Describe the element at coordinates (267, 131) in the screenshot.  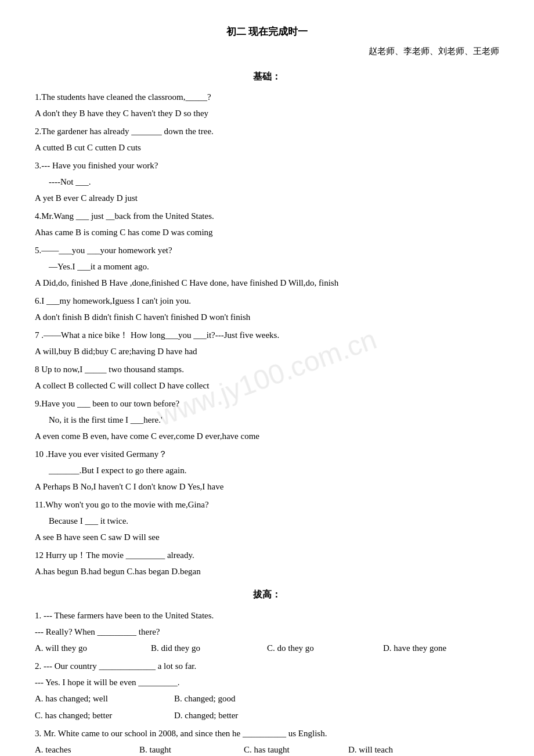
I see `q2-text: 2.The gardener has already _______ down …` at that location.